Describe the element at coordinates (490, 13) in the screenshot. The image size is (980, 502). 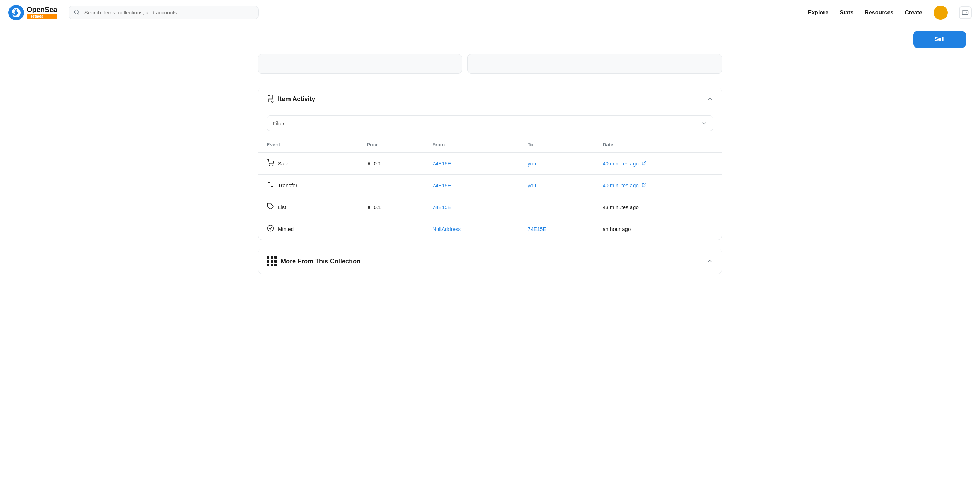
I see `navbar: OpenSea Testnets Explore Stats Resources…` at that location.